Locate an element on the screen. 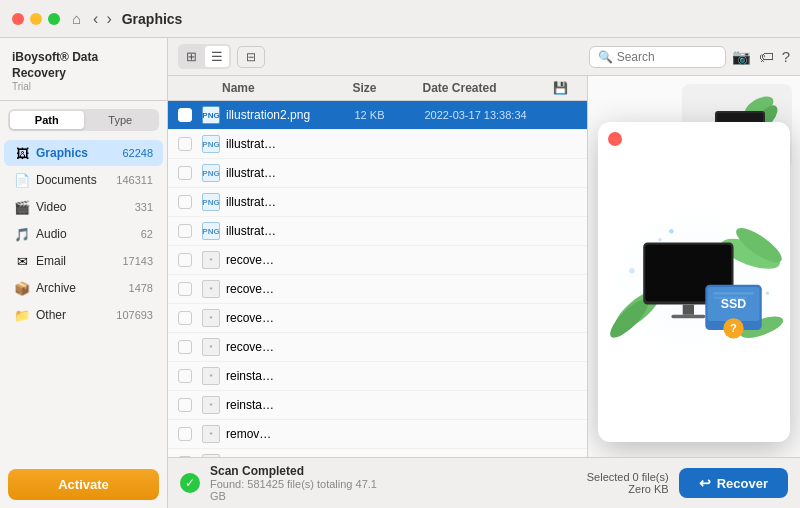 The width and height of the screenshot is (800, 508). sidebar-item-email: ✉ Email 17143 is located at coordinates (84, 261).